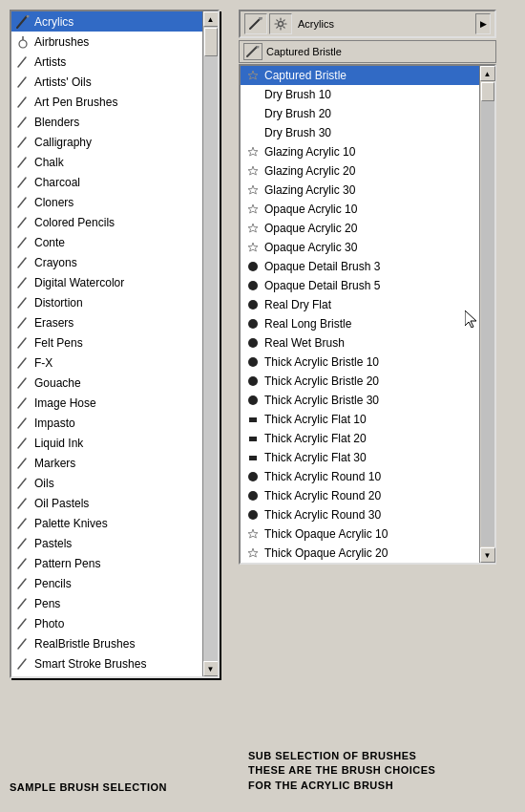 The width and height of the screenshot is (525, 812). I want to click on category-item-crayons: Crayons, so click(107, 262).